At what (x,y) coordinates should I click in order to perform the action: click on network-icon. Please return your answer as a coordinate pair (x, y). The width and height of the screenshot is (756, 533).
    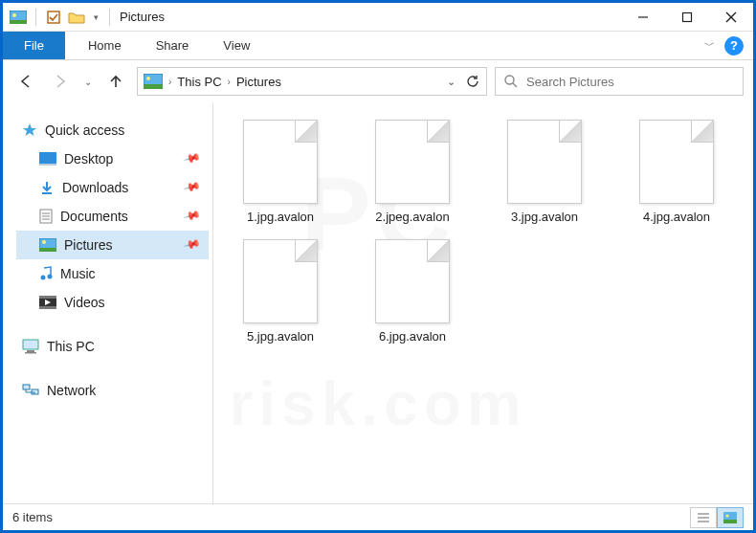
    Looking at the image, I should click on (31, 390).